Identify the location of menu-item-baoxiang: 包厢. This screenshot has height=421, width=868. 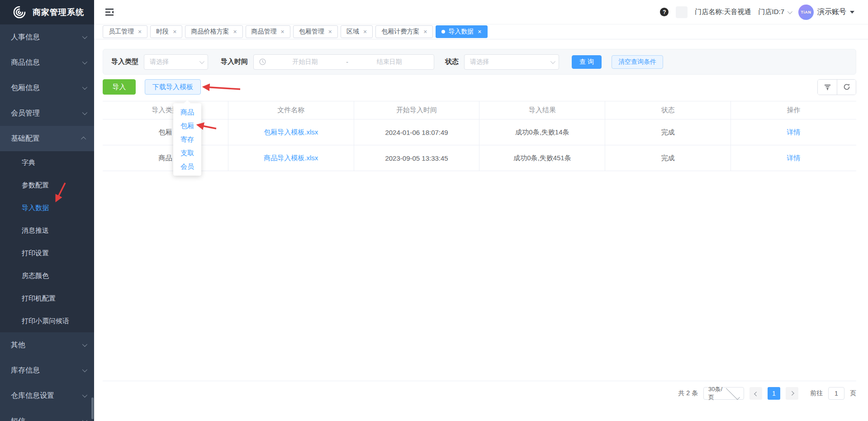
(187, 126).